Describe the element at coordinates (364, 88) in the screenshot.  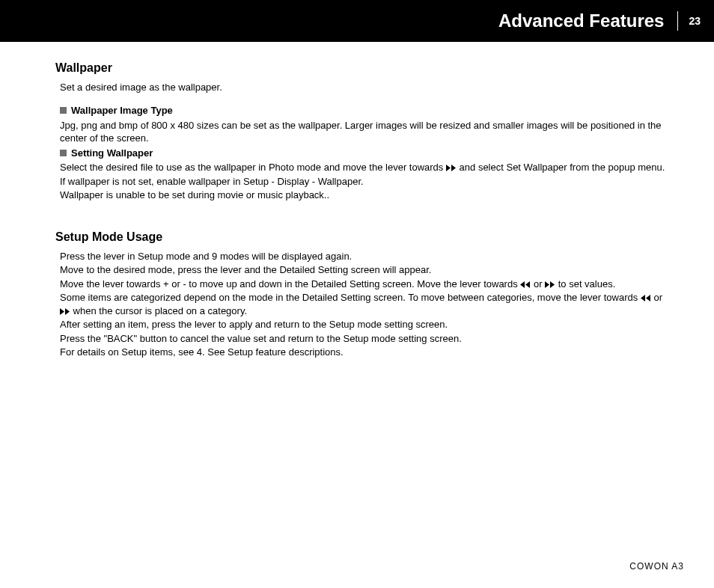
I see `wallpaper-intro: Set a desired image as the wallpaper.` at that location.